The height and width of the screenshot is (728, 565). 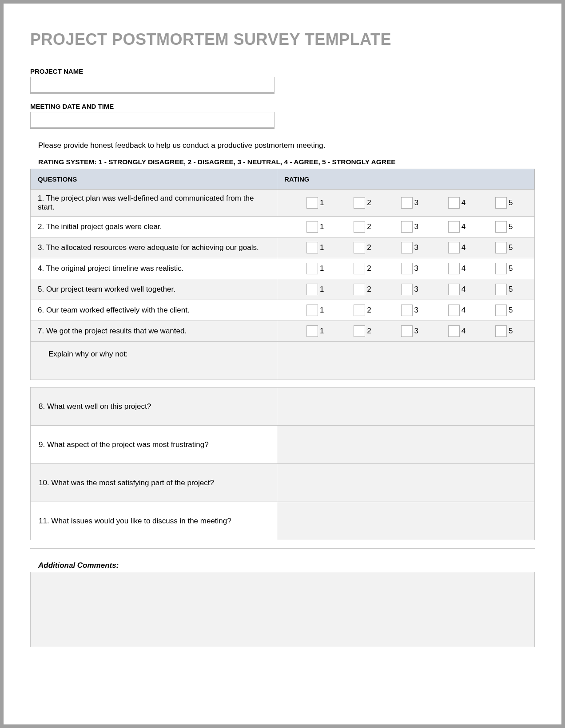 I want to click on instruction-text: Please provide honest feedback to help u…, so click(x=286, y=146).